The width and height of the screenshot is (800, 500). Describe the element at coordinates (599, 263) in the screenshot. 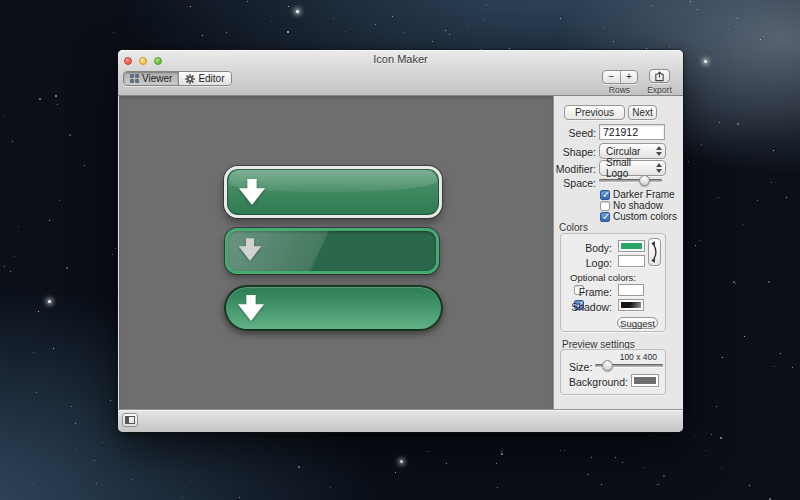

I see `logo-color-label: Logo:` at that location.